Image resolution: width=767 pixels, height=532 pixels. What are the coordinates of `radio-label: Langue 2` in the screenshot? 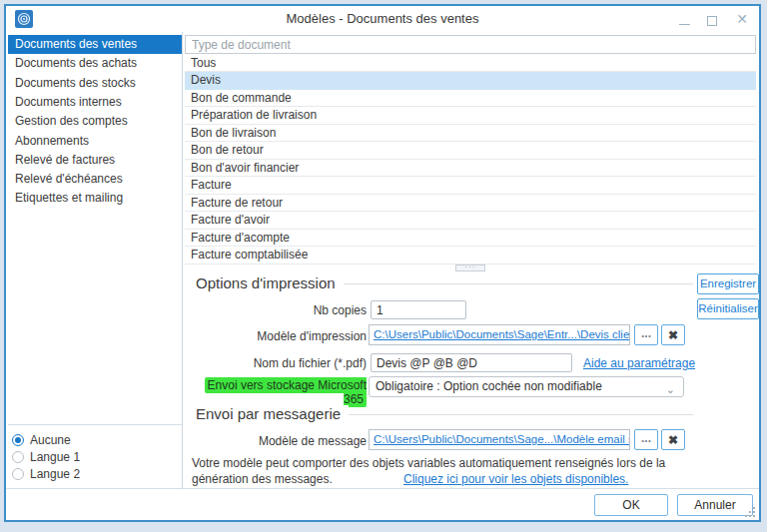 It's located at (55, 474).